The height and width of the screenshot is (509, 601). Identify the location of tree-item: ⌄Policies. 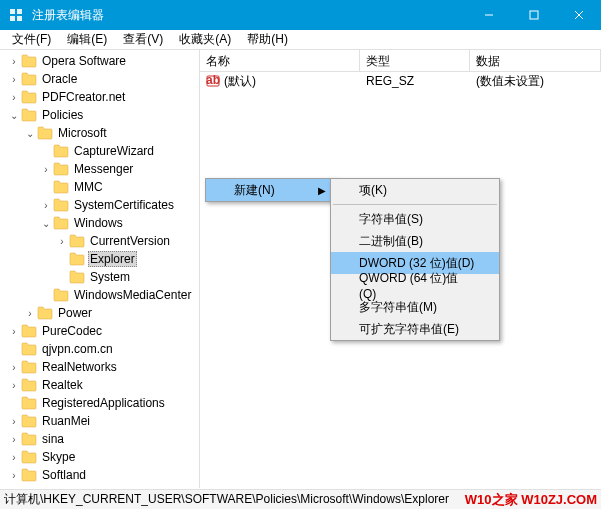
(100, 115).